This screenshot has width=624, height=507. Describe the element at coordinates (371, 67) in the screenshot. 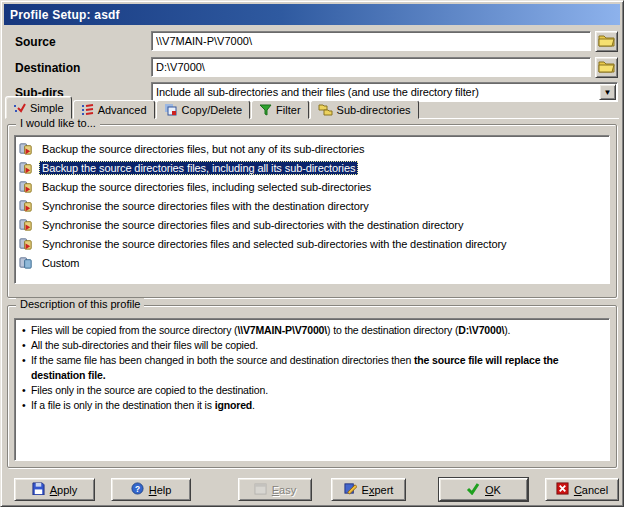

I see `destination-input` at that location.